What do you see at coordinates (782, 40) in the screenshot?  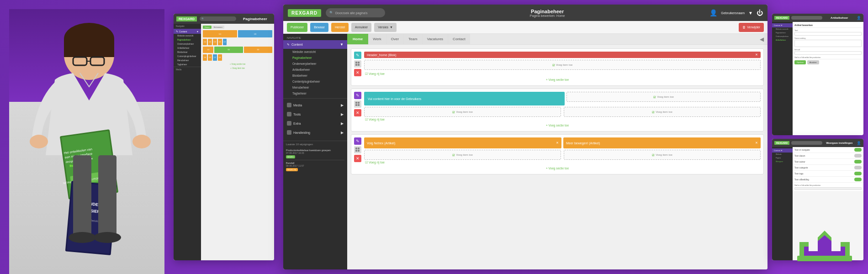 I see `rt-sidebar-artikel: Artikelbeheer` at bounding box center [782, 40].